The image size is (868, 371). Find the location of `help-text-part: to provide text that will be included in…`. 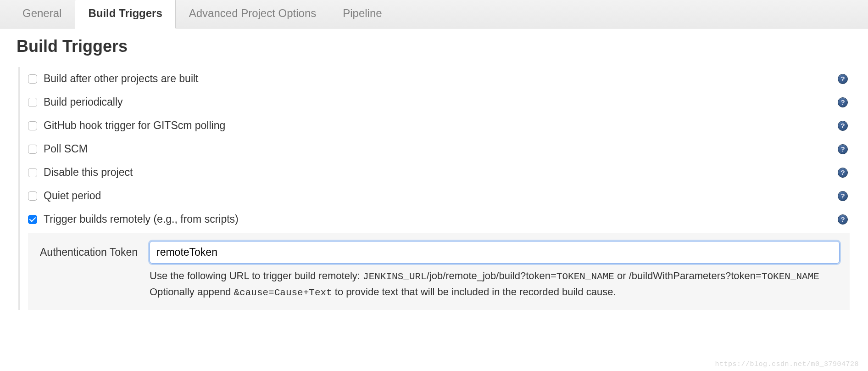

help-text-part: to provide text that will be included in… is located at coordinates (474, 292).